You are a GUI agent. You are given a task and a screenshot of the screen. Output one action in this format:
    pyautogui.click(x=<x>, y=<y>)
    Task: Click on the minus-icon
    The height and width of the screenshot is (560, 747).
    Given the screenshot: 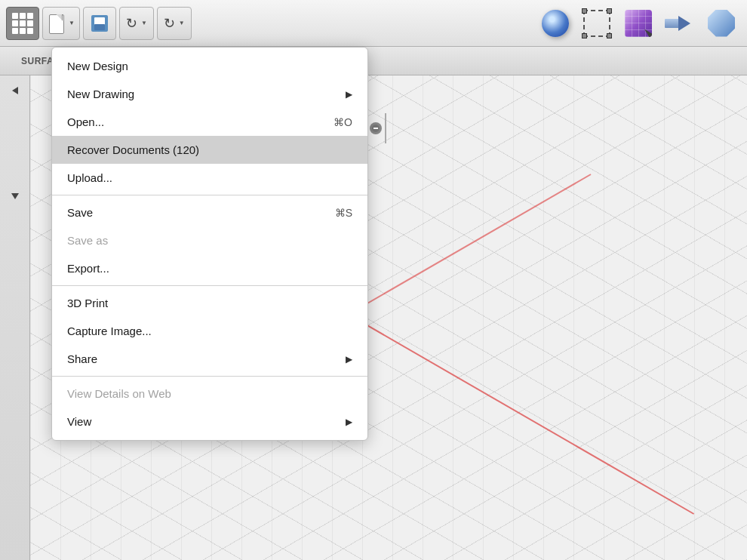 What is the action you would take?
    pyautogui.click(x=376, y=128)
    